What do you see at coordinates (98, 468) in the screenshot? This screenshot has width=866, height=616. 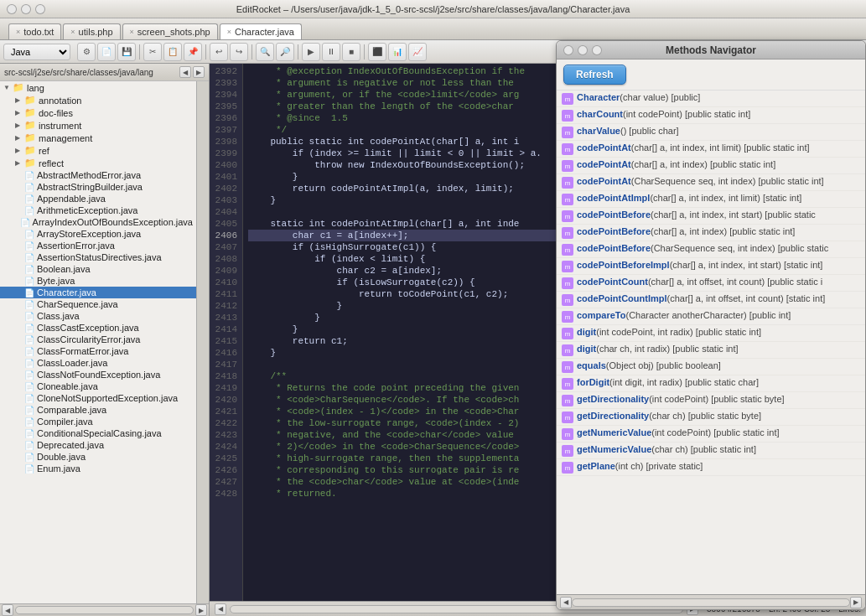 I see `sidebar-item-enum-java: 📄Enum.java` at bounding box center [98, 468].